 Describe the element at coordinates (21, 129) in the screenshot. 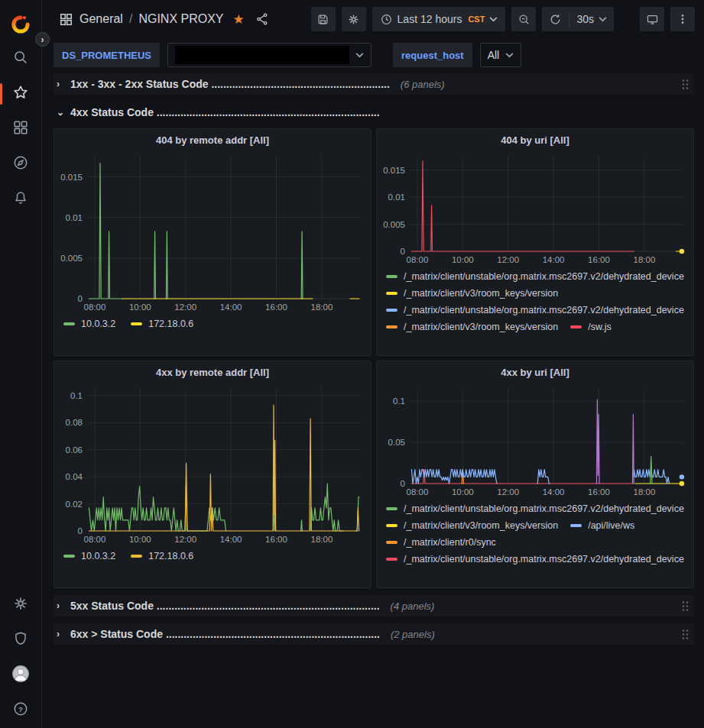

I see `sidebar-item-dashboards` at that location.